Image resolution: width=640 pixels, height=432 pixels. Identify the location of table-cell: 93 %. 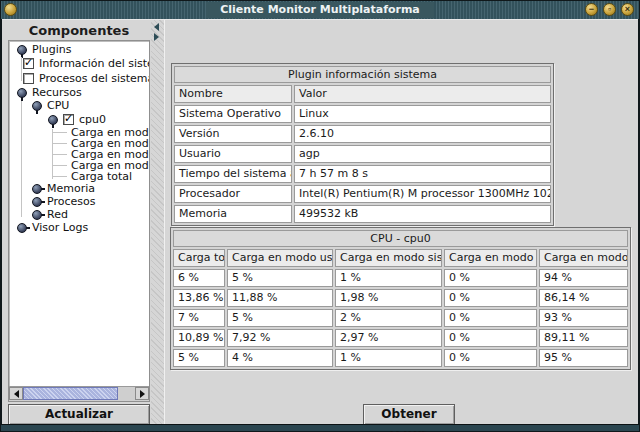
(584, 318).